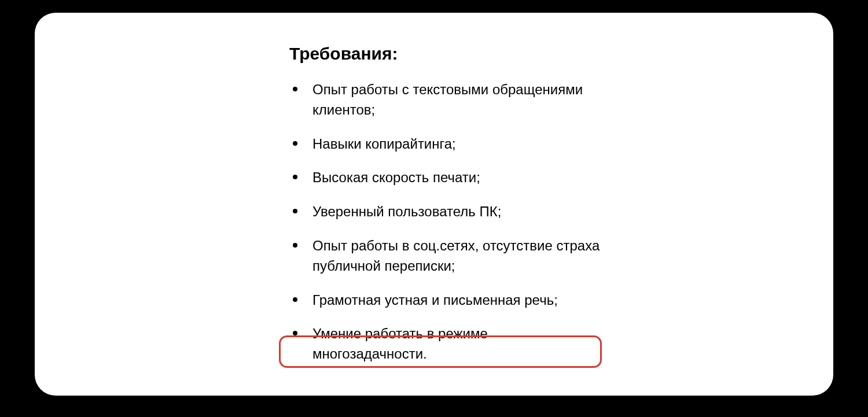  Describe the element at coordinates (446, 344) in the screenshot. I see `list-item: Умение работать в режиме многозадачности…` at that location.